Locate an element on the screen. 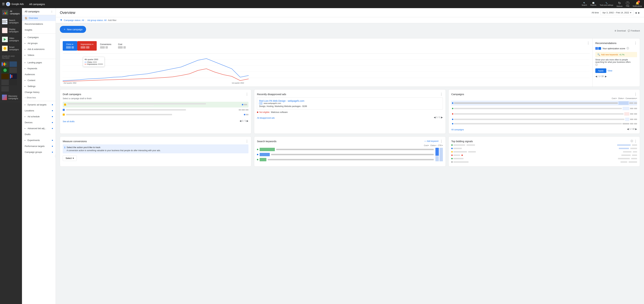 The height and width of the screenshot is (304, 644). select-button: Select ▾ is located at coordinates (70, 158).